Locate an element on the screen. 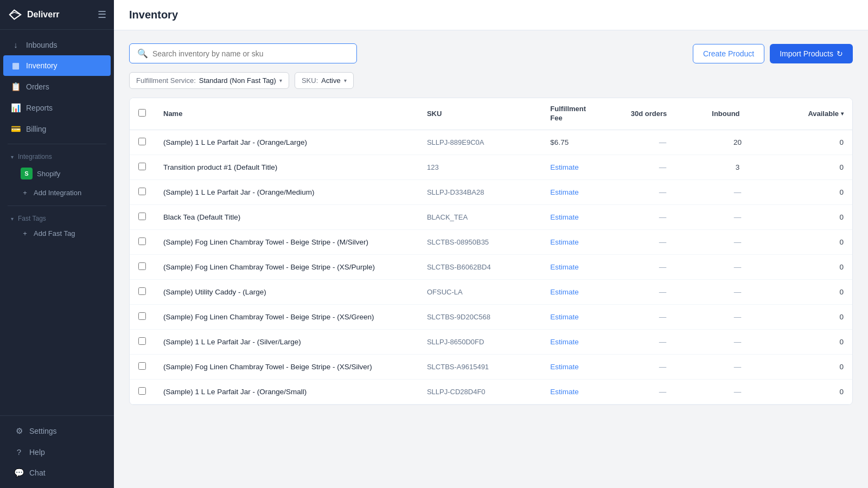 The width and height of the screenshot is (868, 488). sidebar-item-help: ? Help is located at coordinates (57, 452).